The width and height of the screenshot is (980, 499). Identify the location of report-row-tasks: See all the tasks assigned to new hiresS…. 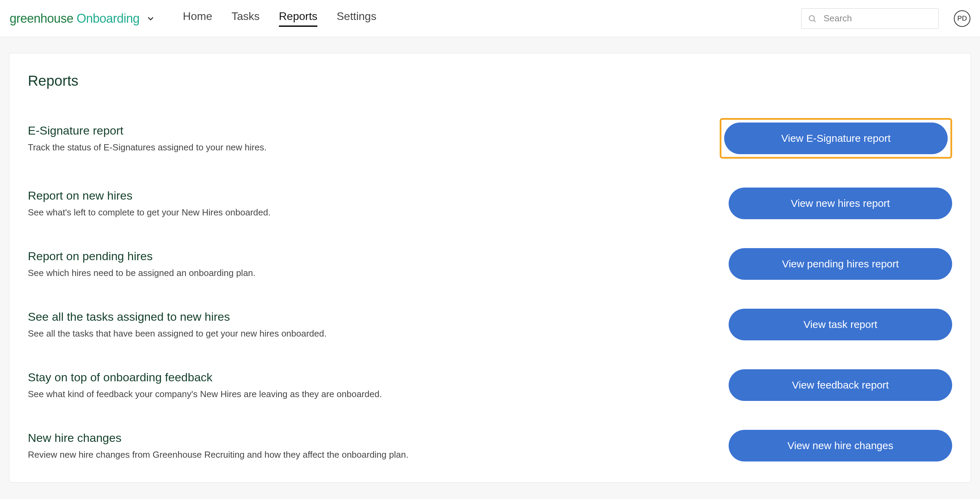
(490, 324).